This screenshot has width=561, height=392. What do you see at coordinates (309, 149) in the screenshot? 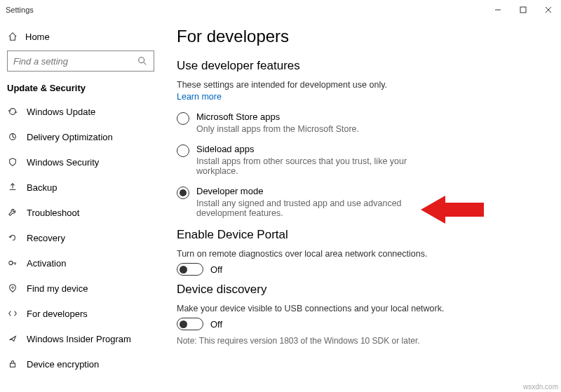
I see `radio-label: Sideload apps` at bounding box center [309, 149].